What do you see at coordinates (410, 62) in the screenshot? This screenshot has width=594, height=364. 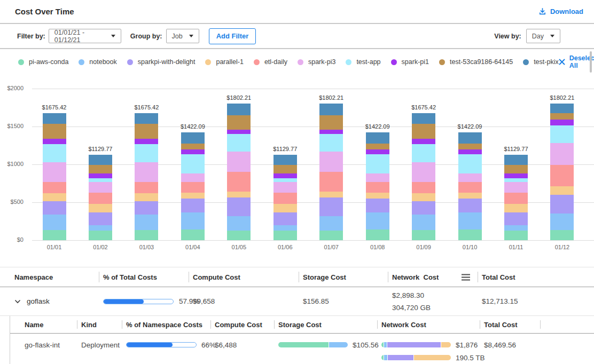 I see `legend-item-spark-pi1: spark-pi1` at bounding box center [410, 62].